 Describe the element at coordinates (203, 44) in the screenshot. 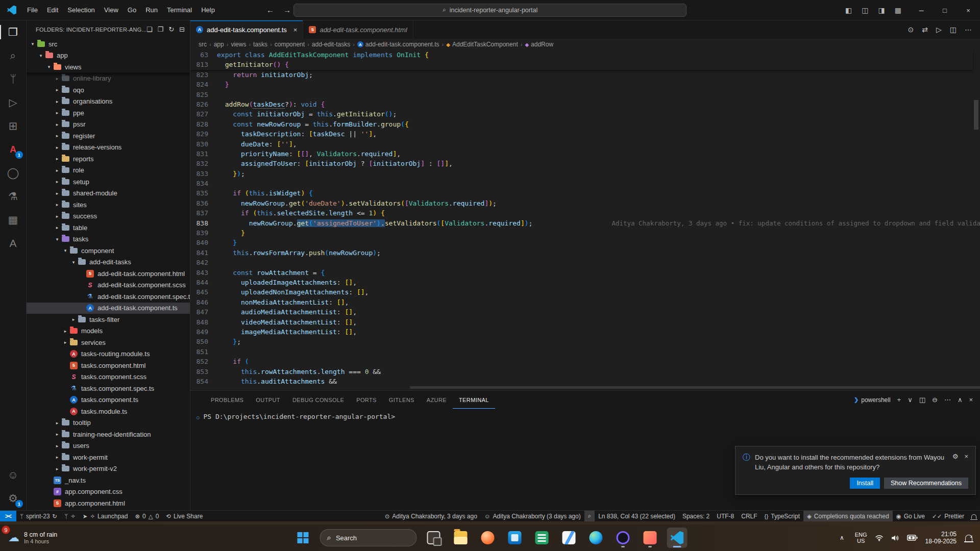

I see `breadcrumb-item: src` at that location.